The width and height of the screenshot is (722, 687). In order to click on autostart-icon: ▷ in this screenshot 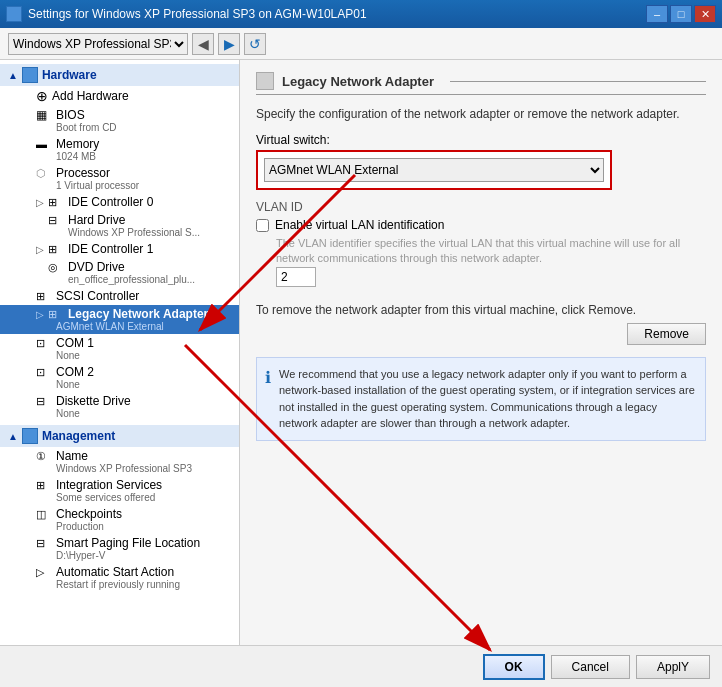, I will do `click(44, 572)`.